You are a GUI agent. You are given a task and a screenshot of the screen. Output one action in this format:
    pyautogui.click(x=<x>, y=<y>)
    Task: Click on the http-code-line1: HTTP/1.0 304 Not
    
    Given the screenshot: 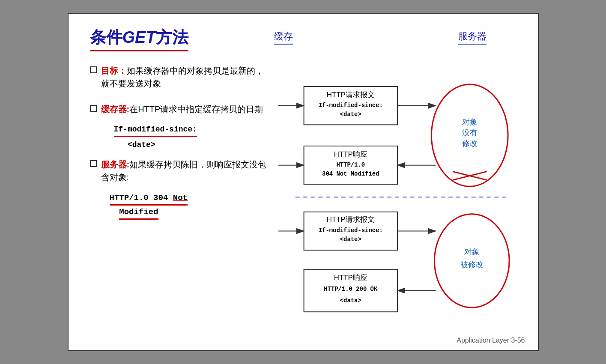 What is the action you would take?
    pyautogui.click(x=149, y=199)
    